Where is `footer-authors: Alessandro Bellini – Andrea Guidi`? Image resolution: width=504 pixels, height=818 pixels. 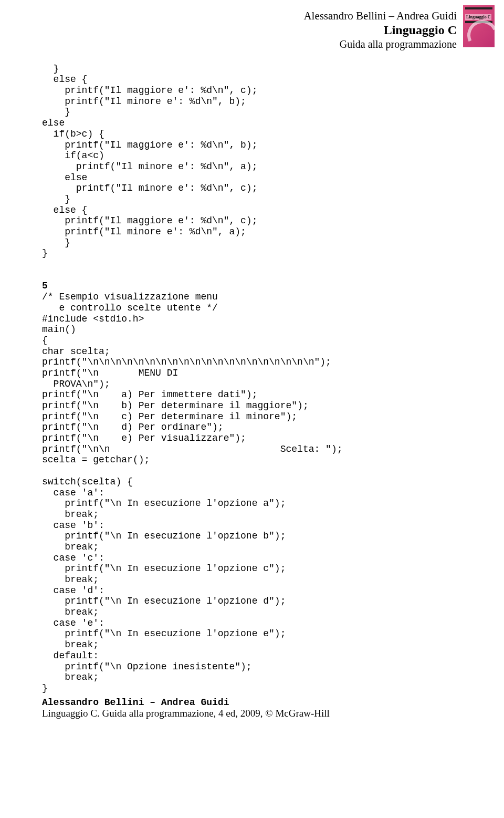
footer-authors: Alessandro Bellini – Andrea Guidi is located at coordinates (252, 702).